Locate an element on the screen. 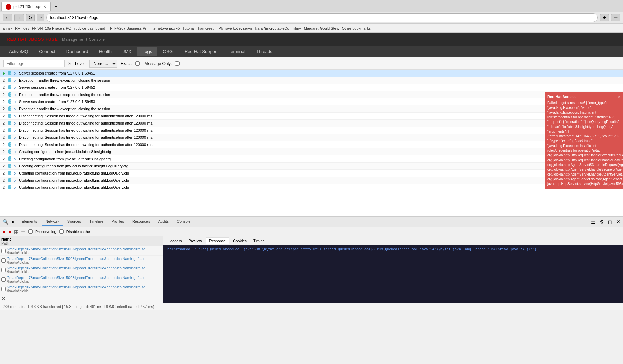 The height and width of the screenshot is (364, 623). devtools-inspect-button: 🔍 is located at coordinates (5, 222).